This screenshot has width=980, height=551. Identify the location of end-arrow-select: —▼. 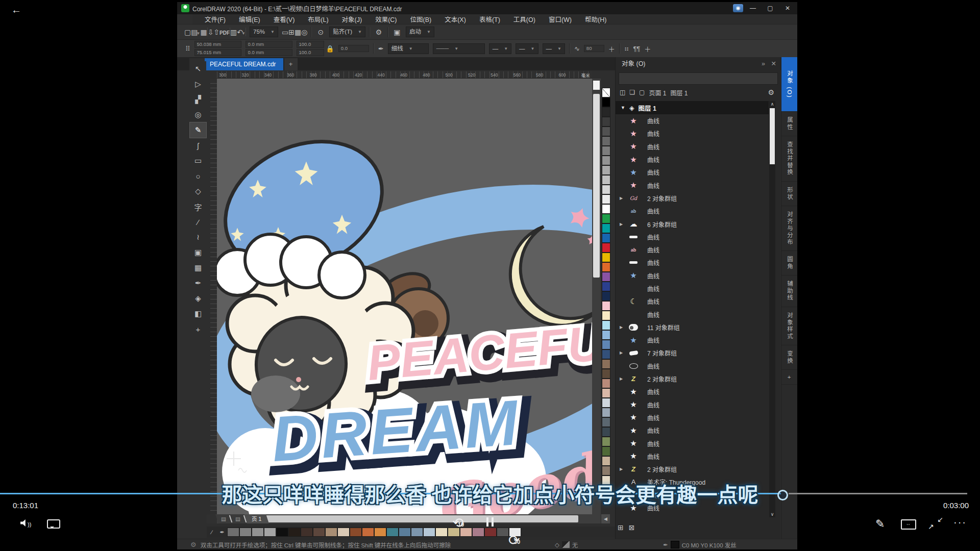
(554, 49).